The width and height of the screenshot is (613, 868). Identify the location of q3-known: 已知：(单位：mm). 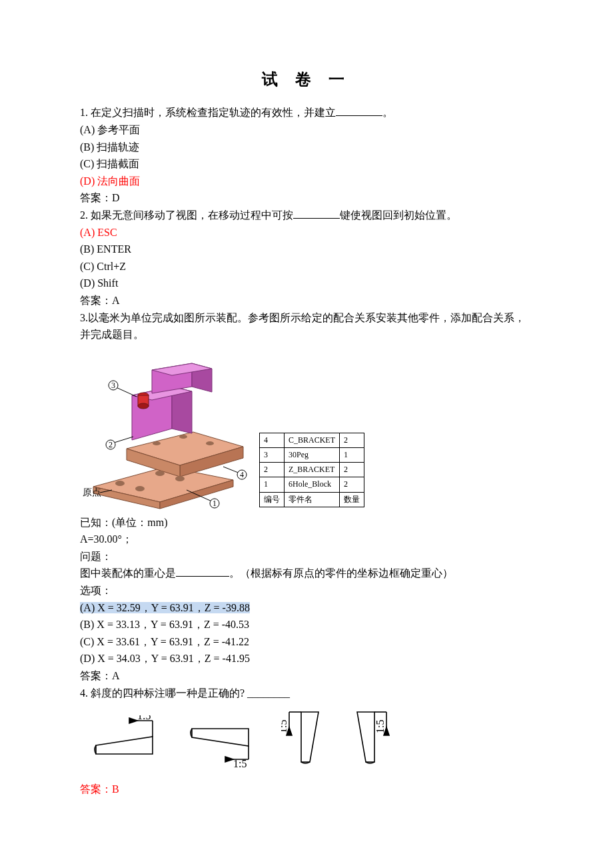
(306, 523).